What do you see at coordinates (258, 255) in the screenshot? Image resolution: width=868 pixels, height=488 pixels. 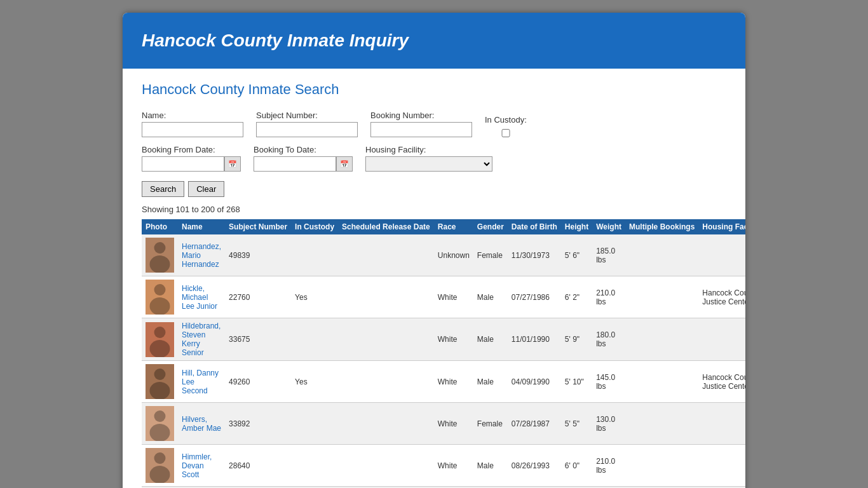 I see `cell-subject-number: 49839` at bounding box center [258, 255].